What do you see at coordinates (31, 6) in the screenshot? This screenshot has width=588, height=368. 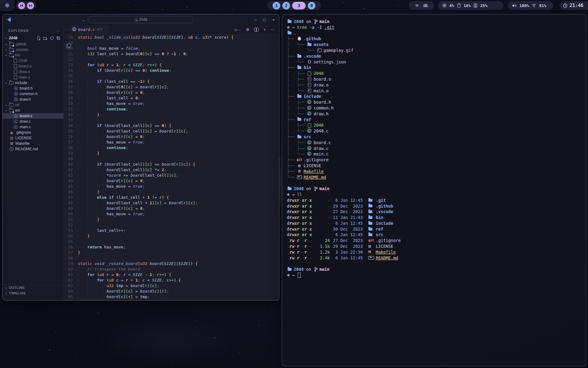 I see `skip-next-icon` at bounding box center [31, 6].